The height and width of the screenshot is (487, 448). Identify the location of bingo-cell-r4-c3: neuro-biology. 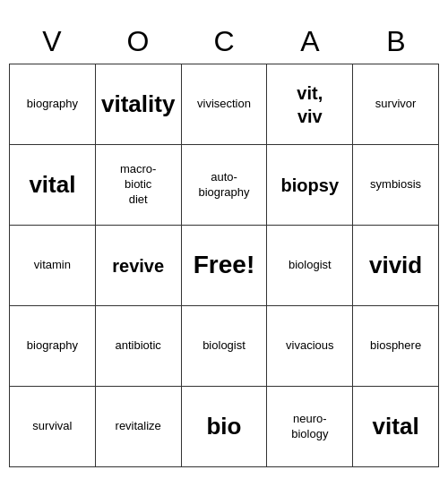
(310, 427).